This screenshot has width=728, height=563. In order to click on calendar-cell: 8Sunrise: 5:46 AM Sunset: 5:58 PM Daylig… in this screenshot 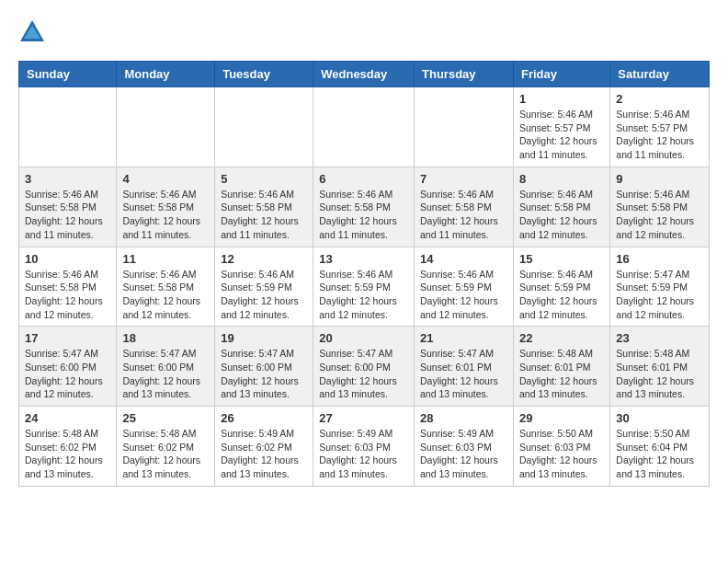, I will do `click(561, 206)`.